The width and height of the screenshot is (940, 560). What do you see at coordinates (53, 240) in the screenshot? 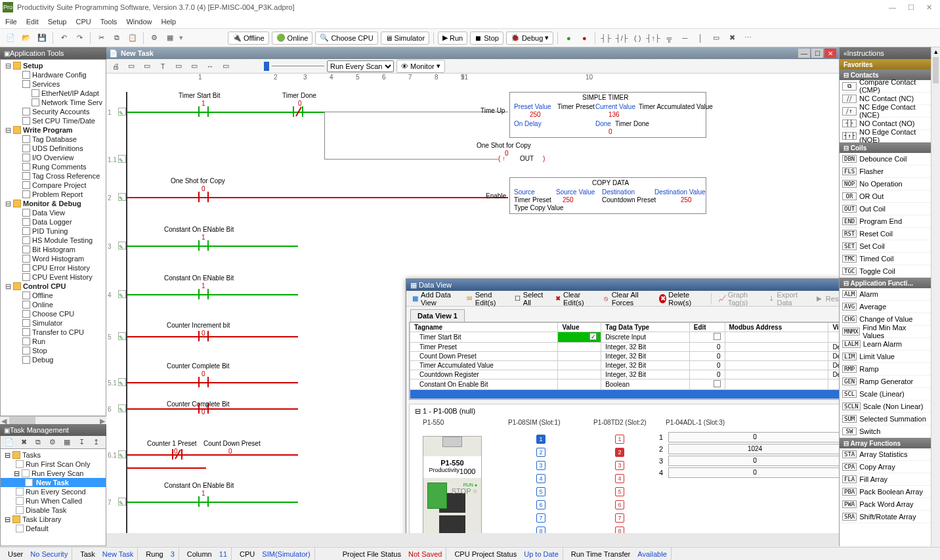
I see `tree-item: HS Module Testing` at bounding box center [53, 240].